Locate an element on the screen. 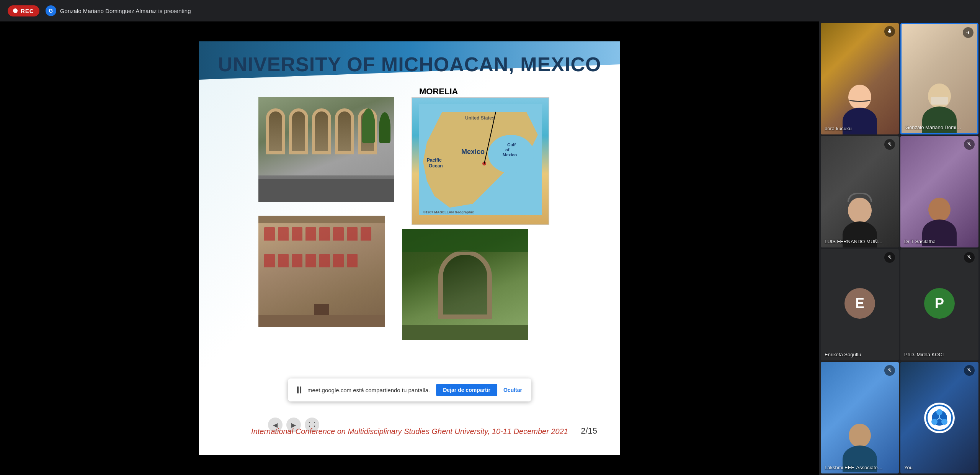 Image resolution: width=980 pixels, height=475 pixels. mirela-name: PhD. Mirela KOCI is located at coordinates (924, 355).